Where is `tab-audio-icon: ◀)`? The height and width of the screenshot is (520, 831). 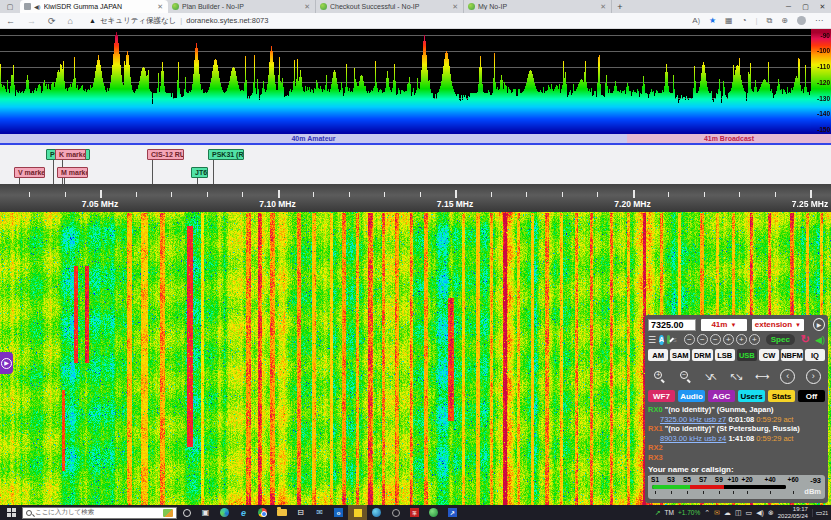 tab-audio-icon: ◀) is located at coordinates (38, 6).